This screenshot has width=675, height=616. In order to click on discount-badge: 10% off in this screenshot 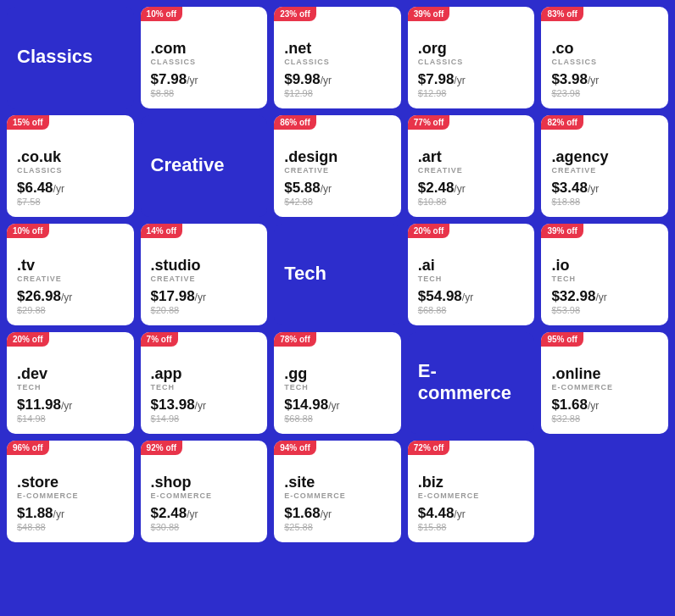, I will do `click(28, 230)`.